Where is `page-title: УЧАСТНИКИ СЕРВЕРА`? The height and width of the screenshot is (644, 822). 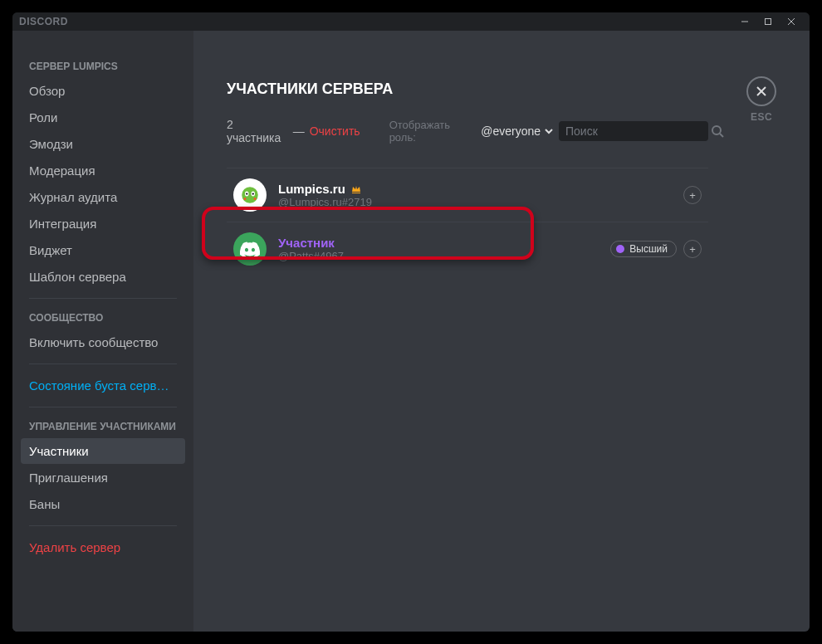
page-title: УЧАСТНИКИ СЕРВЕРА is located at coordinates (502, 90).